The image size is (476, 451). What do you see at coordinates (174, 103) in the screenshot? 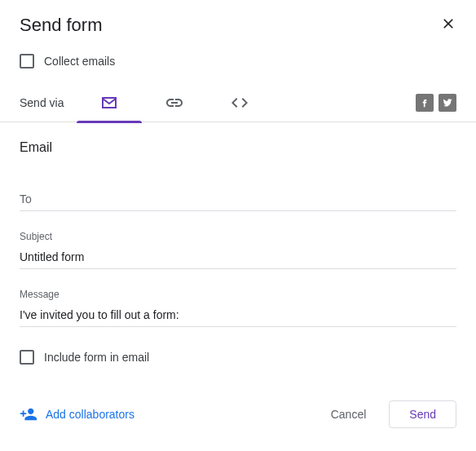
I see `tab-link` at bounding box center [174, 103].